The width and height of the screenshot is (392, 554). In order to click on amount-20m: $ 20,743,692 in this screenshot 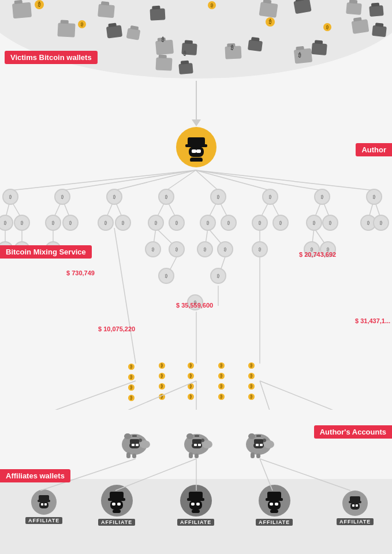, I will do `click(318, 254)`.